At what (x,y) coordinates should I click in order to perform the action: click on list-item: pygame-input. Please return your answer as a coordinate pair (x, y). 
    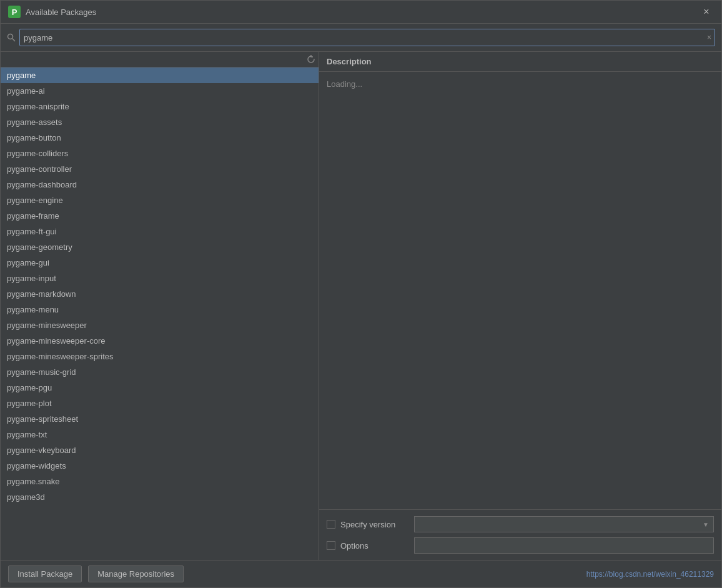
    Looking at the image, I should click on (160, 279).